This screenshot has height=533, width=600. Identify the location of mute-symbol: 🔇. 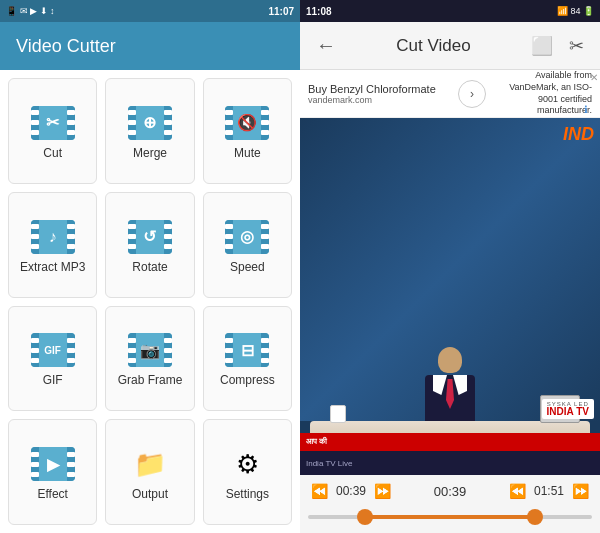
(247, 122).